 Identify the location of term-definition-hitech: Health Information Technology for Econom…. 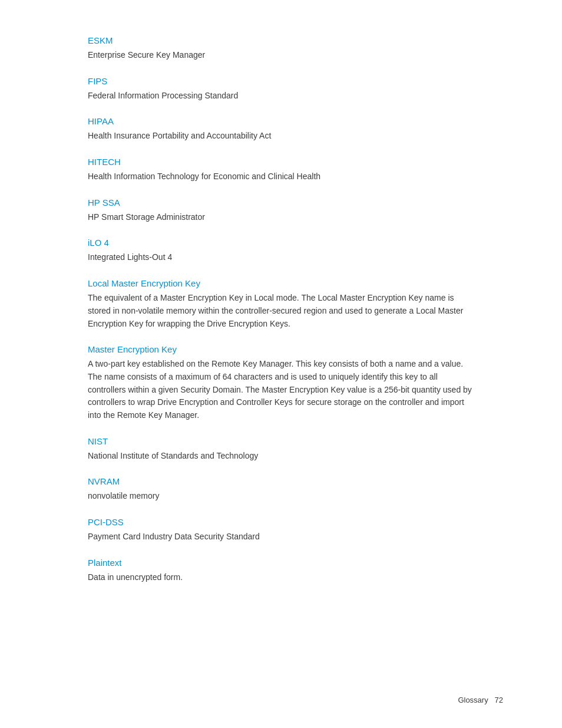
(281, 177).